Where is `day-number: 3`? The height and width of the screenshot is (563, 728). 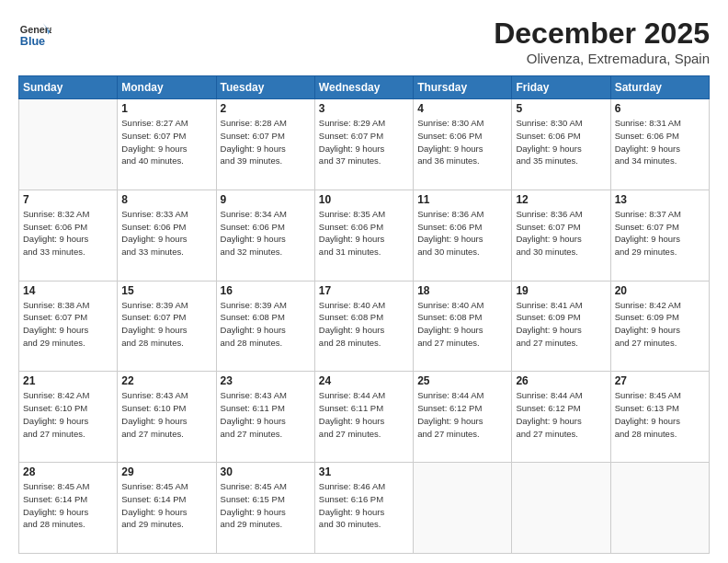 day-number: 3 is located at coordinates (364, 109).